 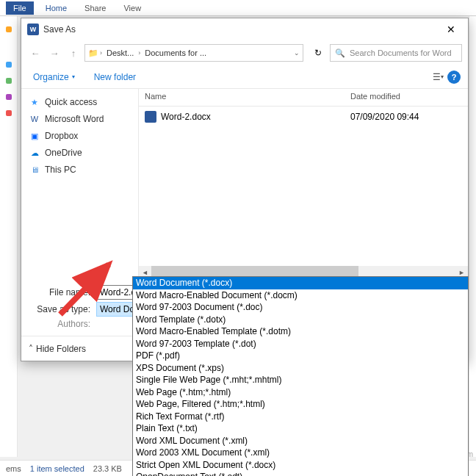 I want to click on close-button: ✕, so click(x=451, y=29).